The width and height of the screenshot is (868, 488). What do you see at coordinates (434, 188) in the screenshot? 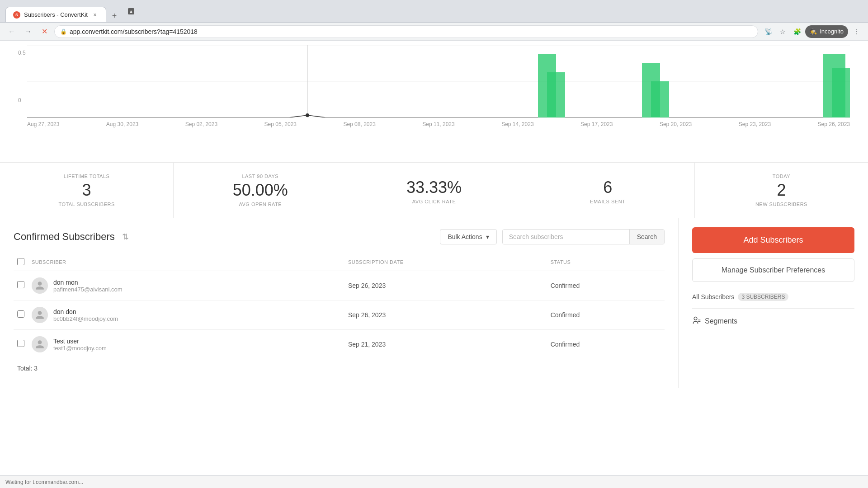
I see `stat-click-rate-value: 33.33%` at bounding box center [434, 188].